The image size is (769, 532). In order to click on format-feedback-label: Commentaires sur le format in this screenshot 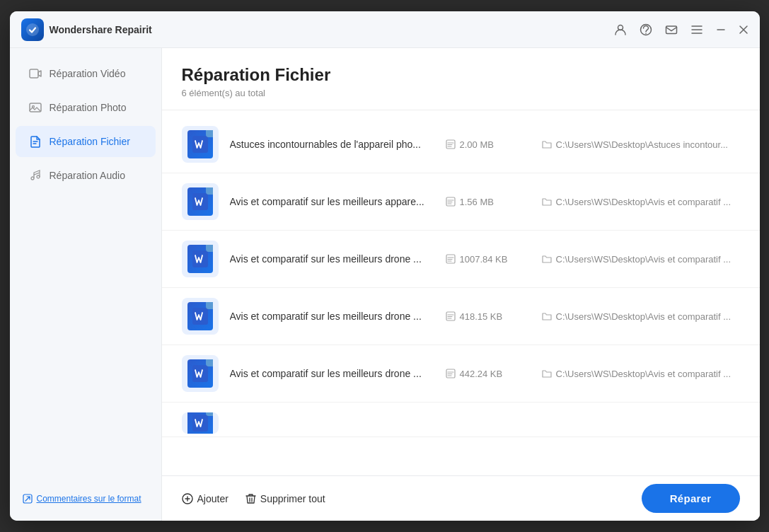, I will do `click(89, 499)`.